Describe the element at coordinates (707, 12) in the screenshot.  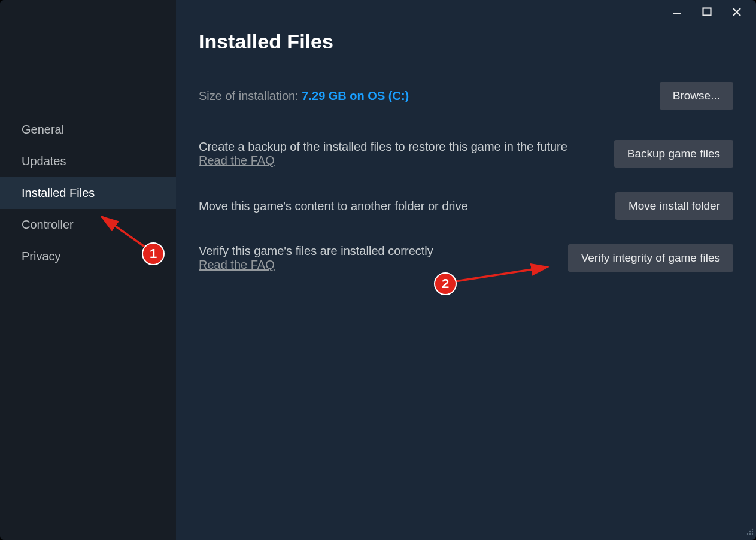
I see `maximize-button` at that location.